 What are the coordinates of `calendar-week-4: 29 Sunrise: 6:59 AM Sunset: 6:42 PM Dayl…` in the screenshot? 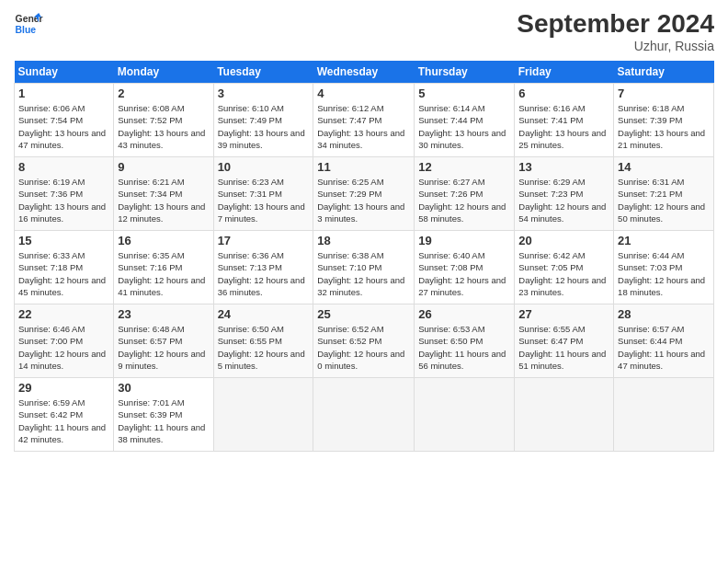 It's located at (364, 415).